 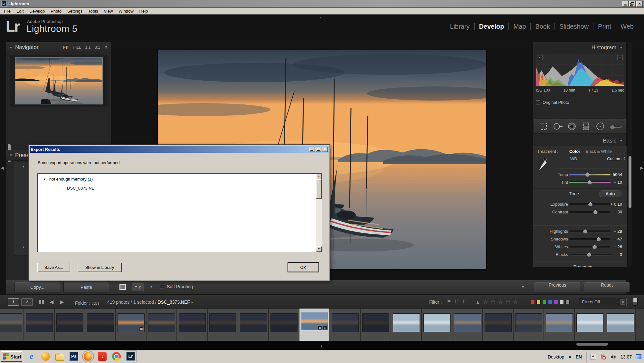 What do you see at coordinates (630, 154) in the screenshot?
I see `right-panel-scrollbar` at bounding box center [630, 154].